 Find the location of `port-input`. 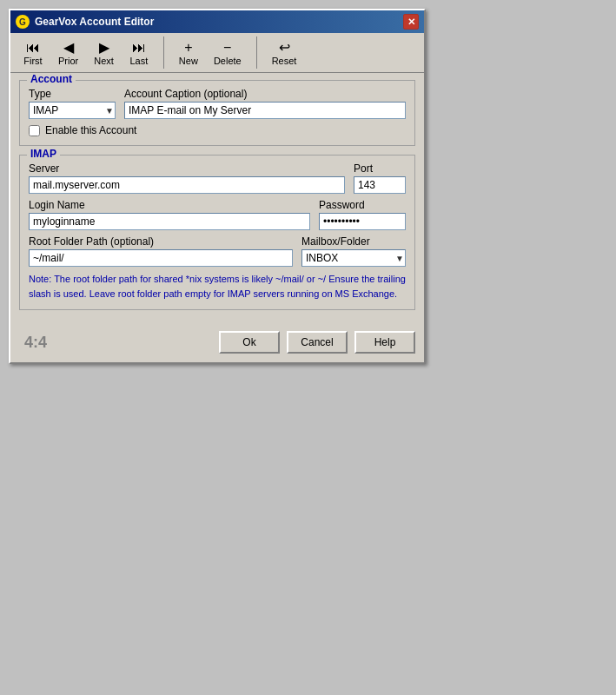

port-input is located at coordinates (380, 185).